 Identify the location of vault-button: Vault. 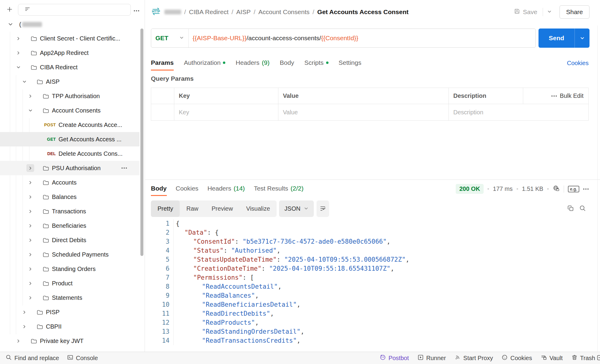
(552, 358).